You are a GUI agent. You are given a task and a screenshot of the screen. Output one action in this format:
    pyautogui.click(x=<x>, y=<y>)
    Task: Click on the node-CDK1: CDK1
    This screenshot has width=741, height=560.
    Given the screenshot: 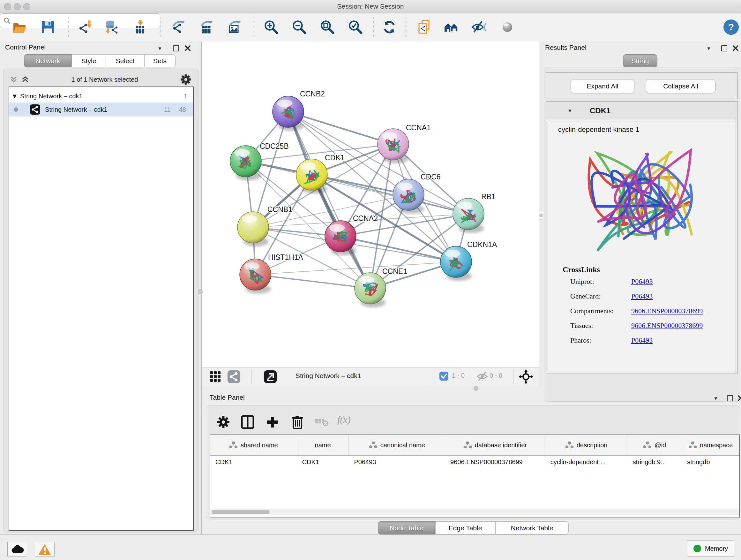 What is the action you would take?
    pyautogui.click(x=320, y=174)
    